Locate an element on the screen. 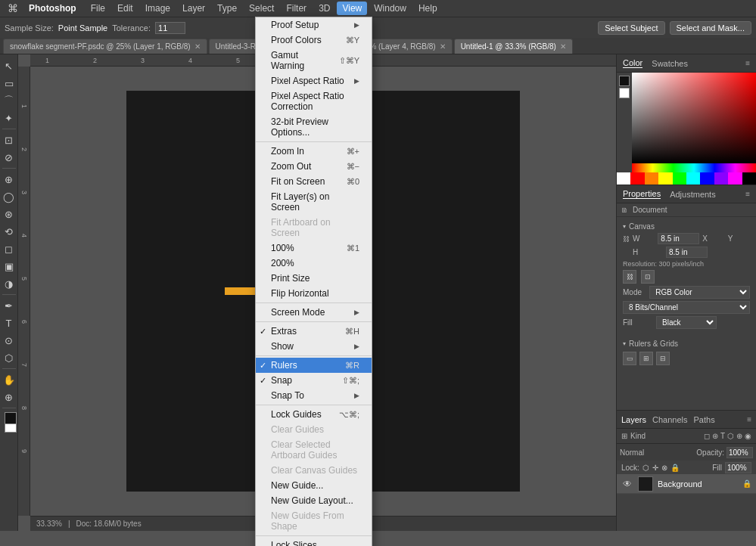 This screenshot has height=546, width=756. lock-all-icon: 🔒 is located at coordinates (675, 467).